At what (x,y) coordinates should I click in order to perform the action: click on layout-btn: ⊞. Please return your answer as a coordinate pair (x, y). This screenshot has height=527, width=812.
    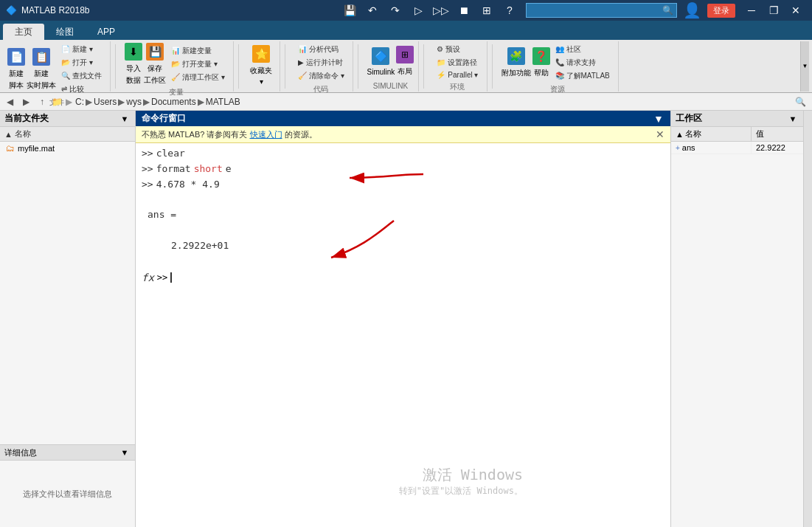
    Looking at the image, I should click on (487, 10).